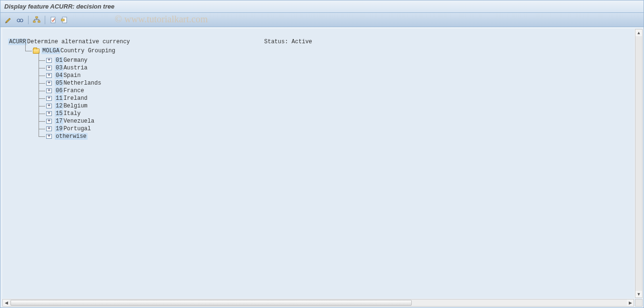 The width and height of the screenshot is (644, 308). What do you see at coordinates (79, 42) in the screenshot?
I see `root-desc: Determine alternative currency` at bounding box center [79, 42].